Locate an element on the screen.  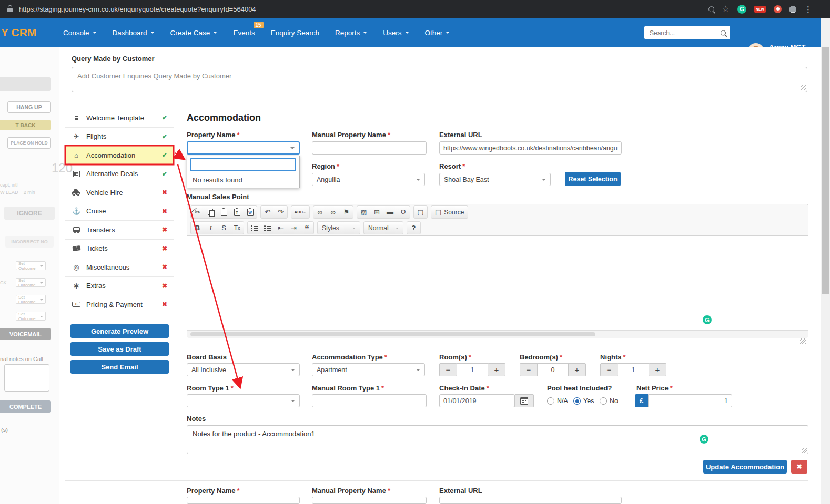
cut-icon: ✂ is located at coordinates (198, 212).